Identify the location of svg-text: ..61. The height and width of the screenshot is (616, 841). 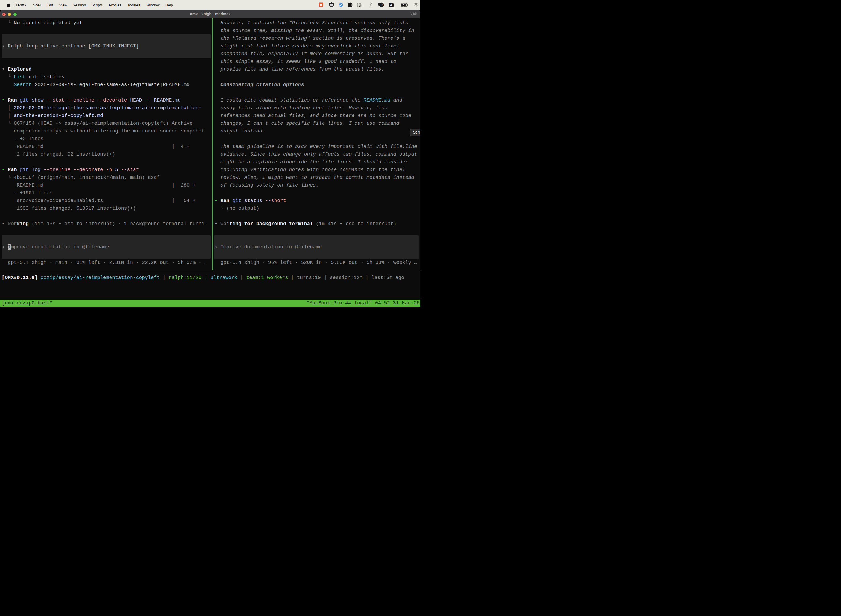
(382, 5).